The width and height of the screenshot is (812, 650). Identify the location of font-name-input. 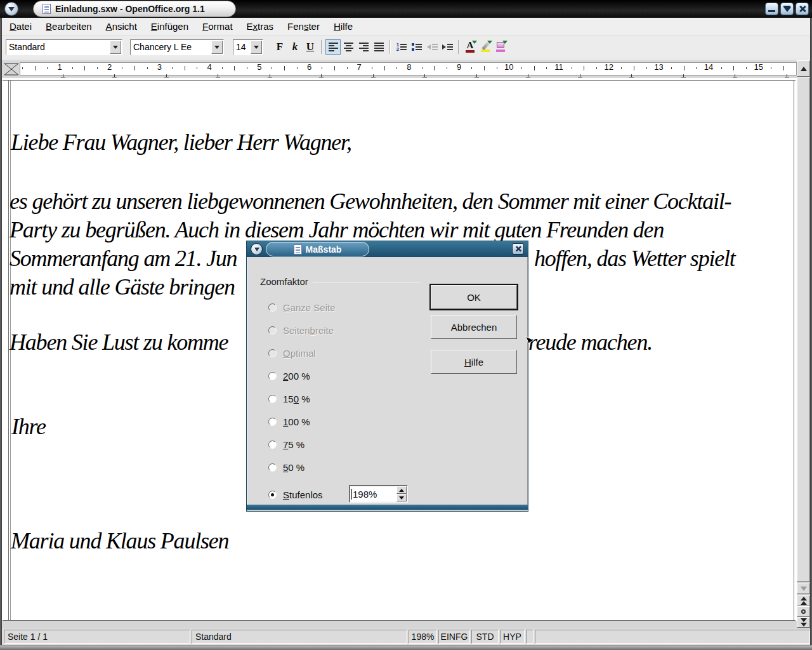
(177, 47).